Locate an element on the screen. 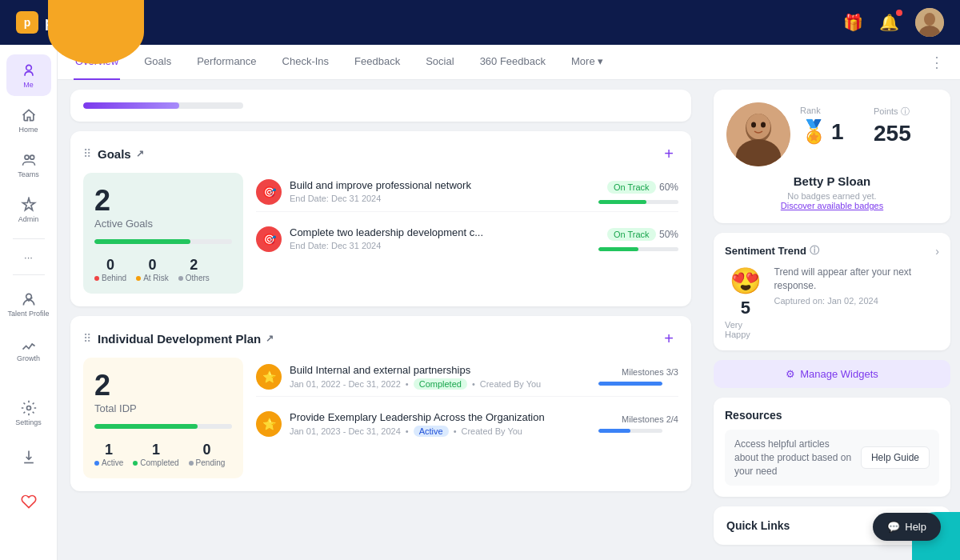 This screenshot has width=960, height=560. nav-kebab: ⋮ is located at coordinates (937, 62).